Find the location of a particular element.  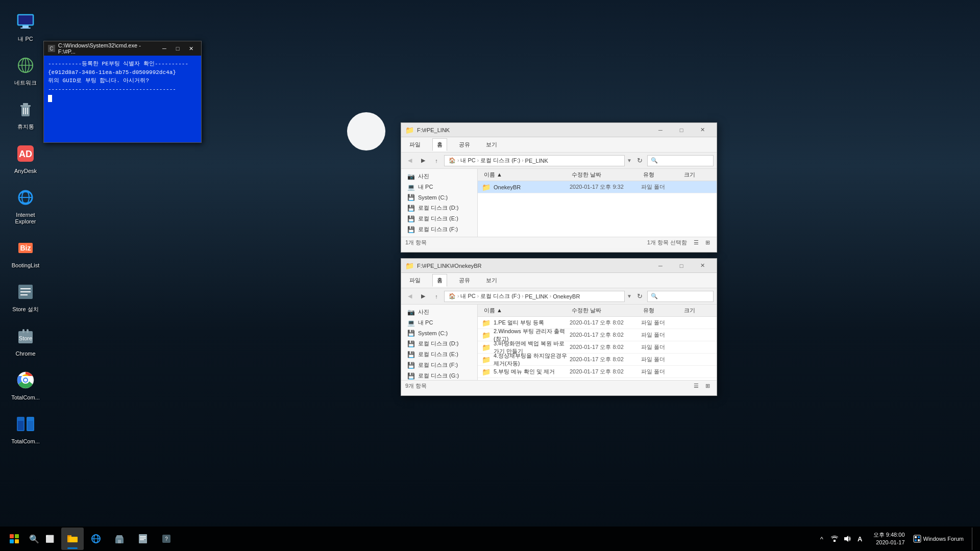

exp1-sidebar-mypc: 💻 내 PC is located at coordinates (439, 187).